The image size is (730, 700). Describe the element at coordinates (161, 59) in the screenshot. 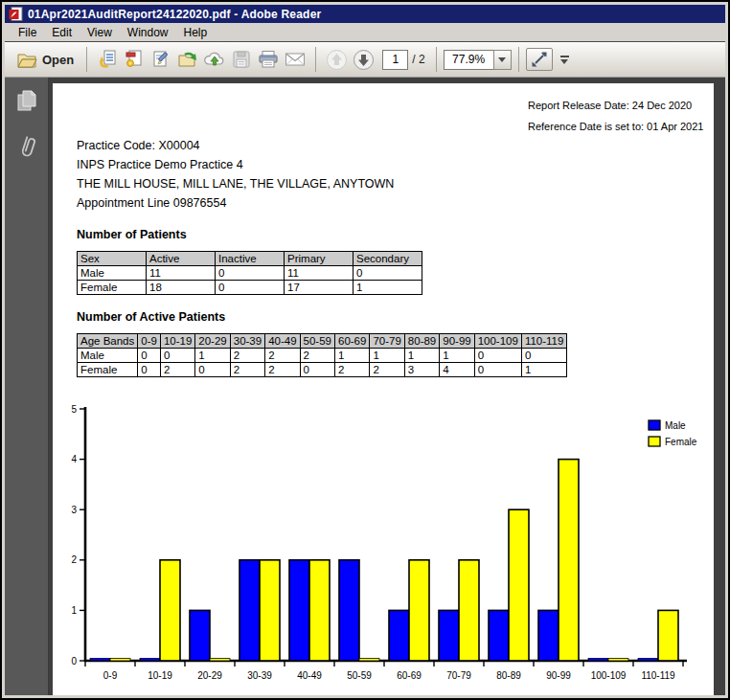

I see `sign-pen-icon` at that location.